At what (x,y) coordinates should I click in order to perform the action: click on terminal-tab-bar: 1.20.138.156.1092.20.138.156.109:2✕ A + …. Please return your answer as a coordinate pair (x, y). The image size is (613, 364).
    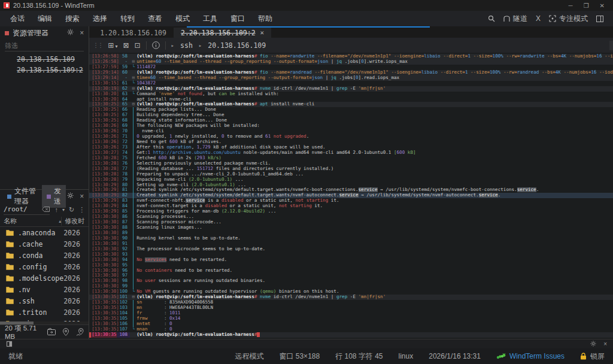
    Looking at the image, I should click on (351, 32).